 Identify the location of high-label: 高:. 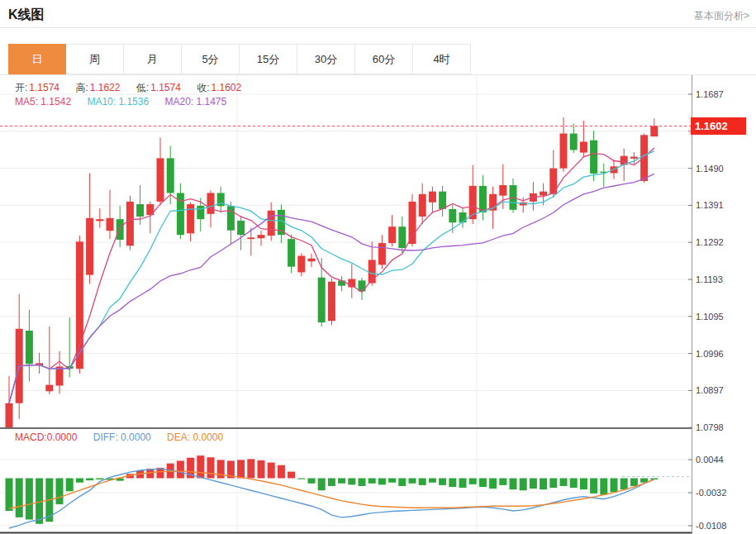
(81, 88).